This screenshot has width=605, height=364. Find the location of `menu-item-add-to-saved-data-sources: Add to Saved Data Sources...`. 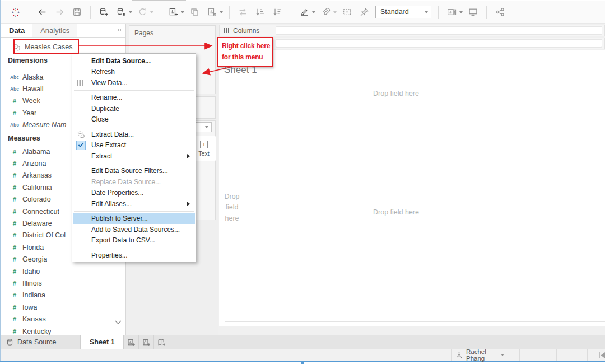

menu-item-add-to-saved-data-sources: Add to Saved Data Sources... is located at coordinates (134, 230).